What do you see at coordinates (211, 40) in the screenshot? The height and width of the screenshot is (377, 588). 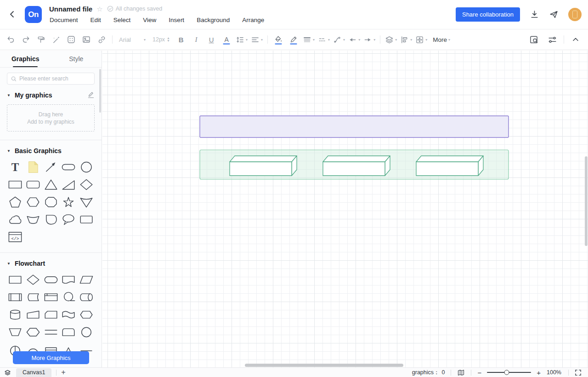 I see `underline-button: U` at bounding box center [211, 40].